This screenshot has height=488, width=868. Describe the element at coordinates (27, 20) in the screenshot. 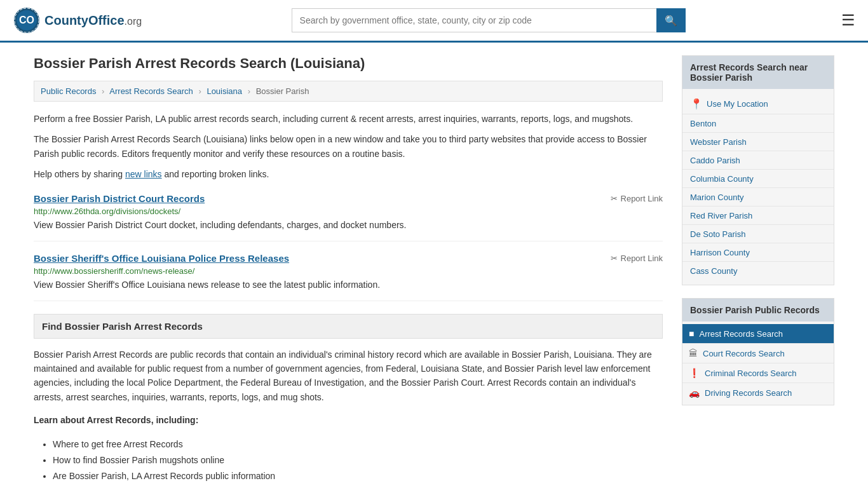

I see `svg-text: CO` at that location.